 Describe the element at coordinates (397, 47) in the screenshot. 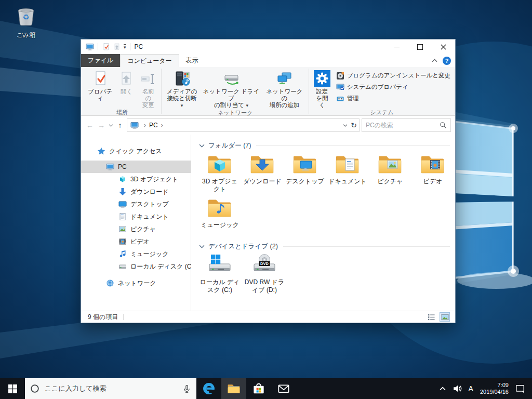

I see `minimize-button` at that location.